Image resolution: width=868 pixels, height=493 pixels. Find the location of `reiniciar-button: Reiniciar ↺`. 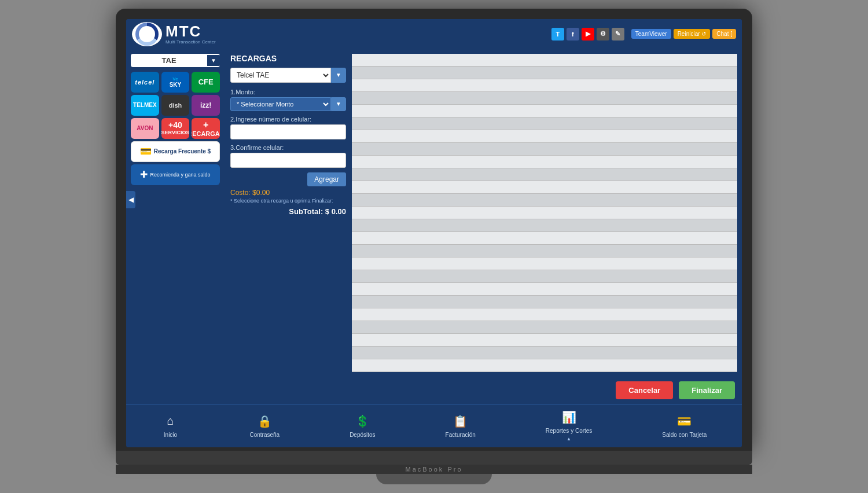

reiniciar-button: Reiniciar ↺ is located at coordinates (692, 34).